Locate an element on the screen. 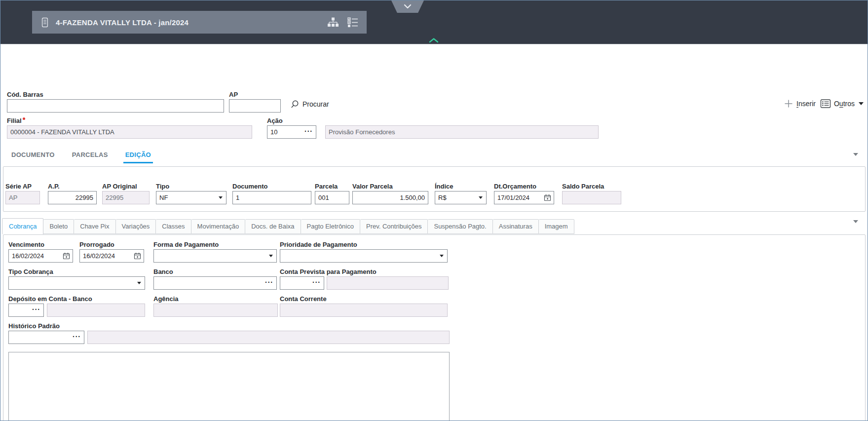  procurar-button: Procurar is located at coordinates (310, 104).